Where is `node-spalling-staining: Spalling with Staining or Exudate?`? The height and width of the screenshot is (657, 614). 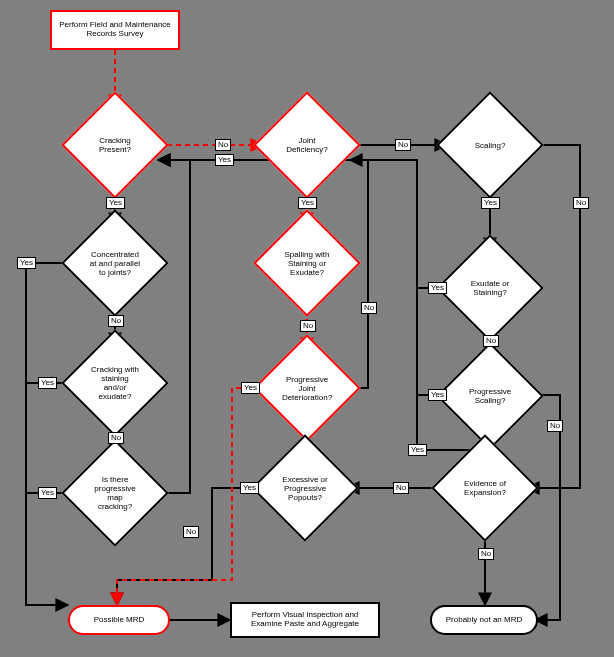
node-spalling-staining: Spalling with Staining or Exudate? is located at coordinates (307, 263).